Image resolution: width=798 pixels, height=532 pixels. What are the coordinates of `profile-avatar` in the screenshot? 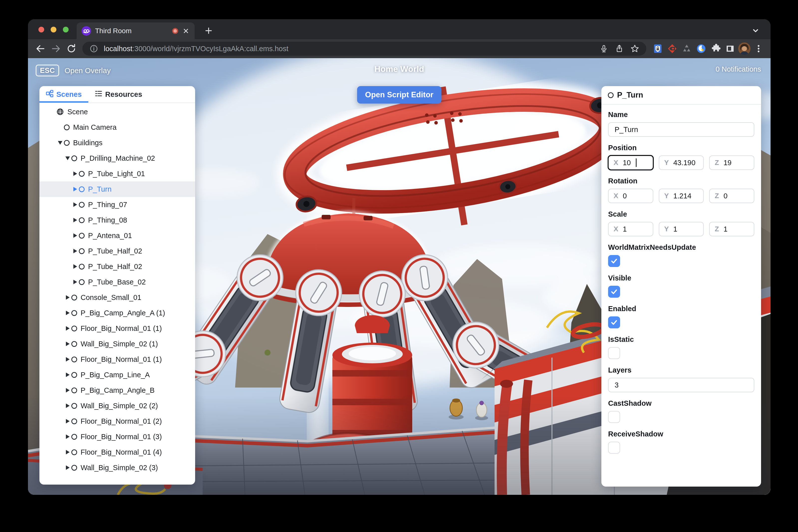 It's located at (744, 49).